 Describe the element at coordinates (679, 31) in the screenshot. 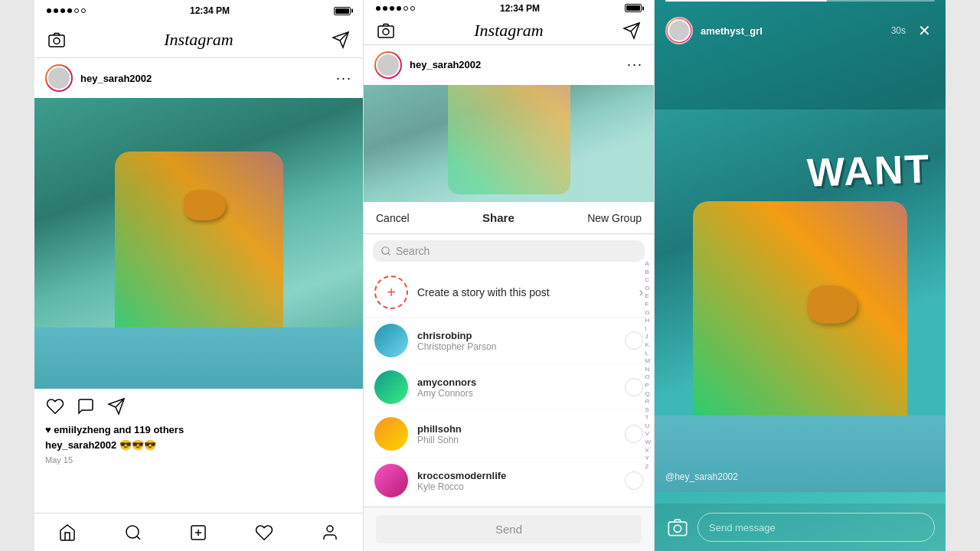

I see `story-avatar` at that location.